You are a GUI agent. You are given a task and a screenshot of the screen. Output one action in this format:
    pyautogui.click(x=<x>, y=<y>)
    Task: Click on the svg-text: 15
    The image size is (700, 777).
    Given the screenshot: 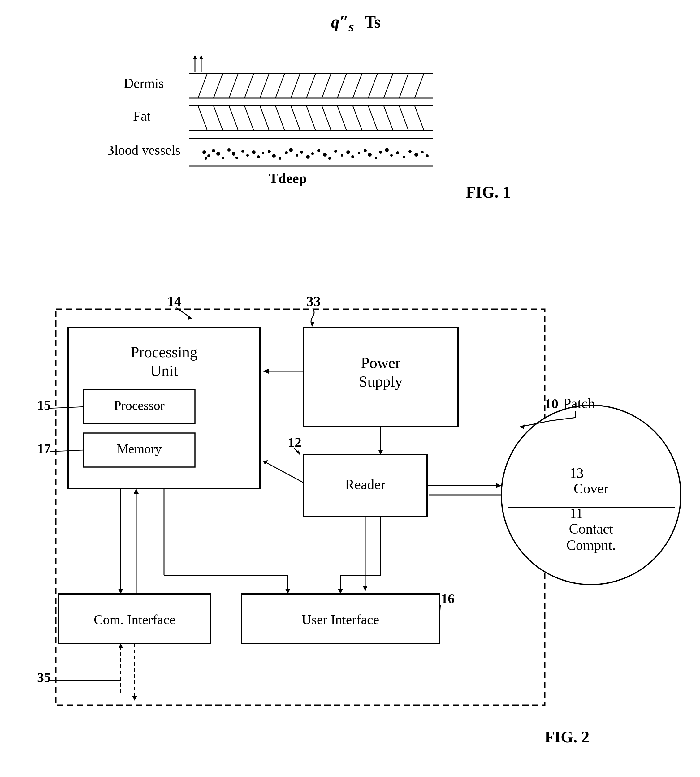 What is the action you would take?
    pyautogui.click(x=44, y=405)
    